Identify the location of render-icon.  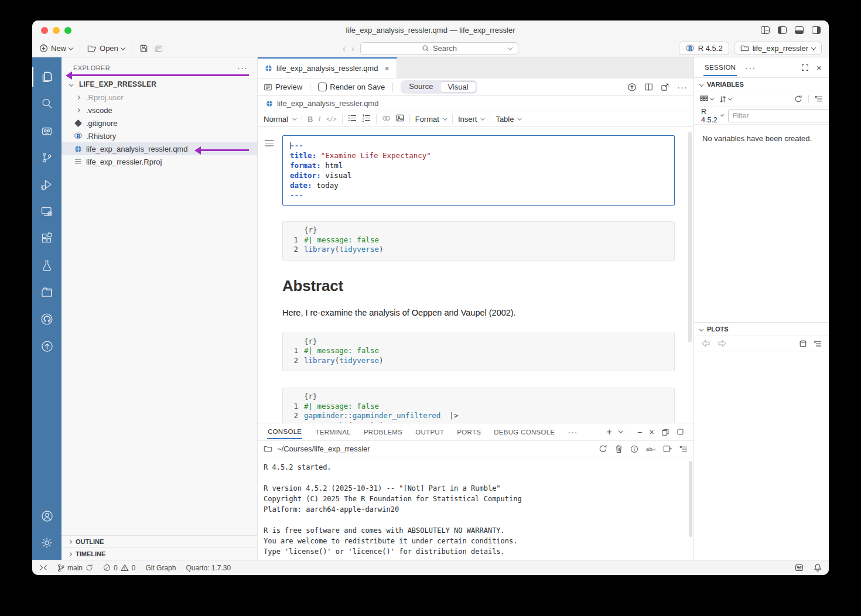
(632, 87).